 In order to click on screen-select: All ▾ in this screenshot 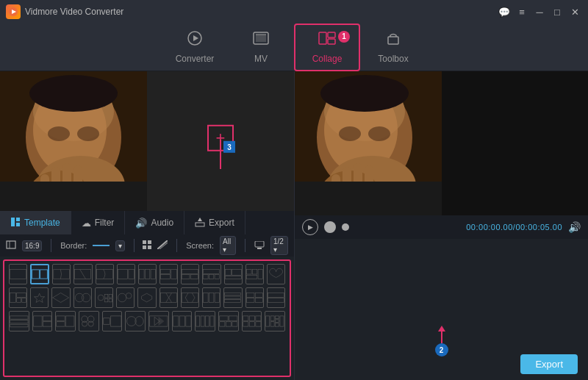, I will do `click(228, 245)`.